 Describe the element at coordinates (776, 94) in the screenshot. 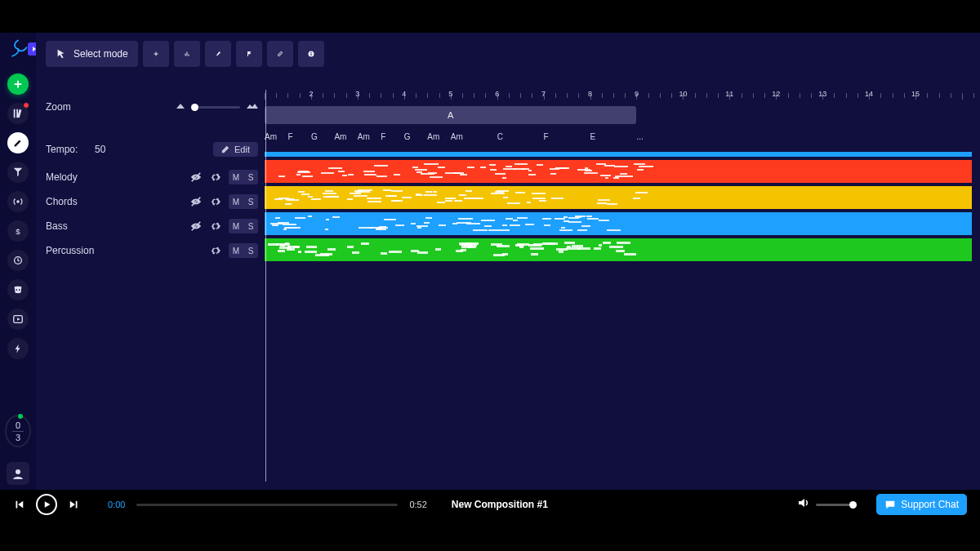

I see `ruler-number: 12` at that location.